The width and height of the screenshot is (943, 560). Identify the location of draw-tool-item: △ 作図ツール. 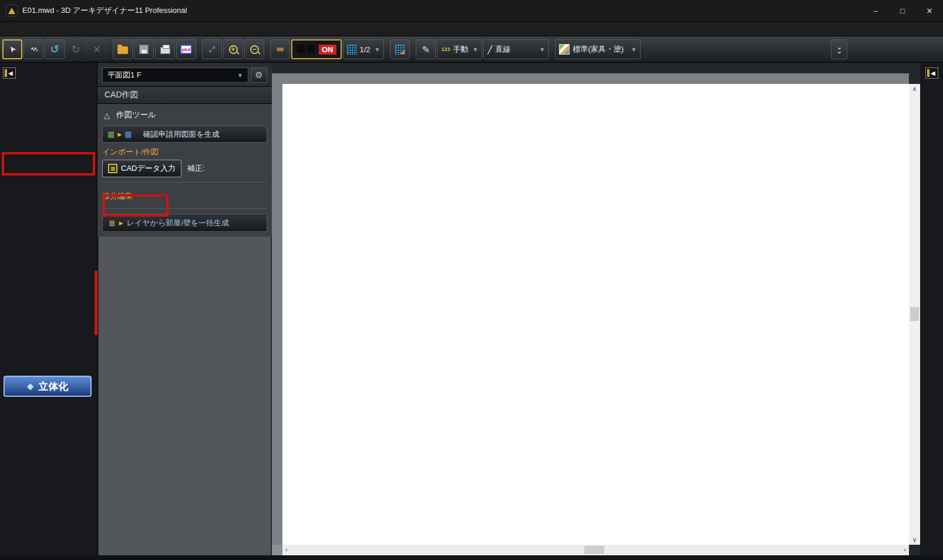
(184, 115).